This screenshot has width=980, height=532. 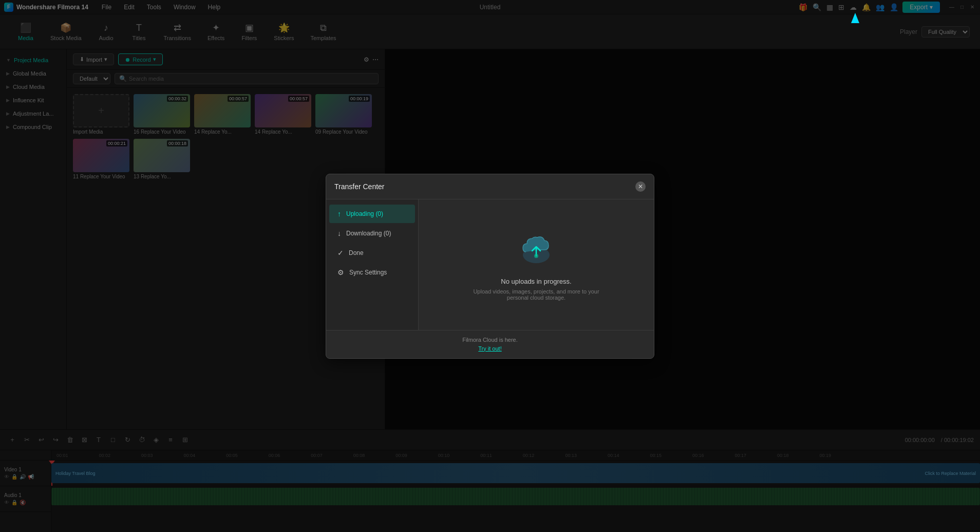 I want to click on transfer-center-modal: Transfer Center ✕ ↑ Uploading (0) ↓ Down…, so click(x=490, y=266).